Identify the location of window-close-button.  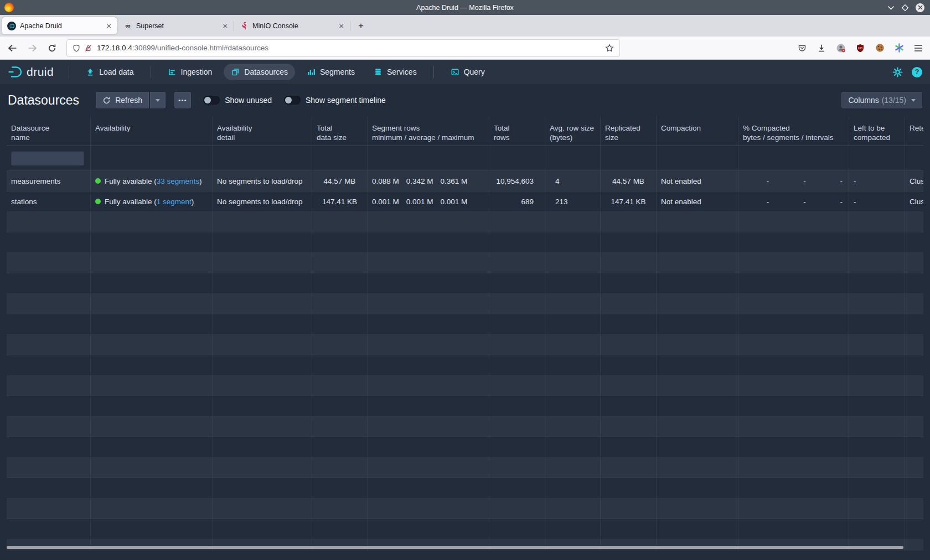
(920, 8).